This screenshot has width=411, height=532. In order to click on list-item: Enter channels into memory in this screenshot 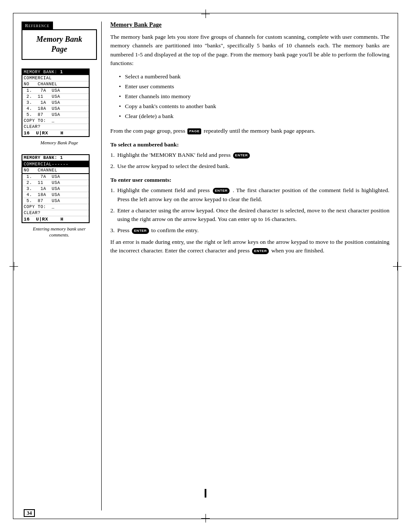, I will do `click(254, 96)`.